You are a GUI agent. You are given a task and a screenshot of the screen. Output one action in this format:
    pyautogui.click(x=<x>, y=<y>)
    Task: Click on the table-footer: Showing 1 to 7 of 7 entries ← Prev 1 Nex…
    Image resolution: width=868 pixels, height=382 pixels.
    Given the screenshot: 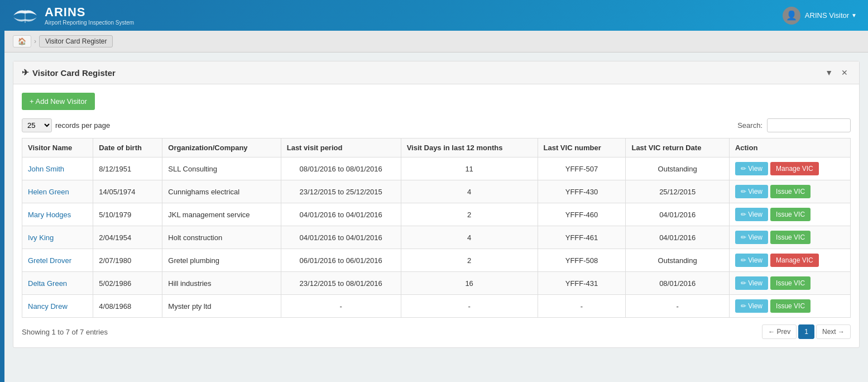 What is the action you would take?
    pyautogui.click(x=437, y=332)
    